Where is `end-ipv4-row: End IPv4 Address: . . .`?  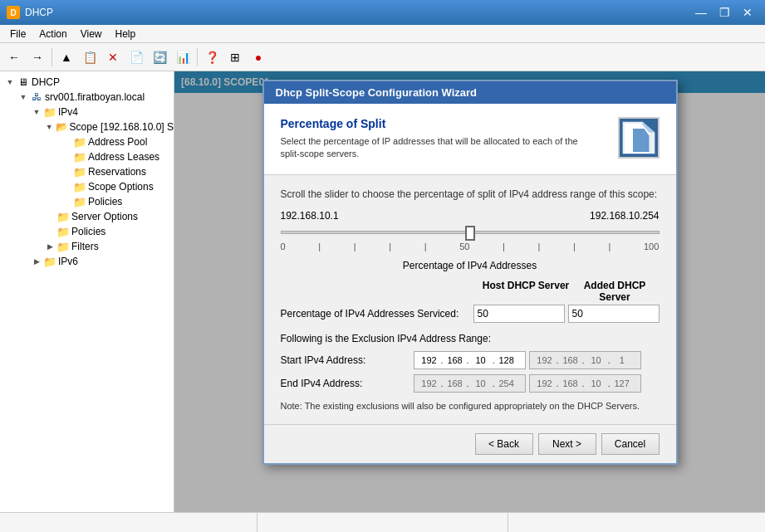 end-ipv4-row: End IPv4 Address: . . . is located at coordinates (470, 383).